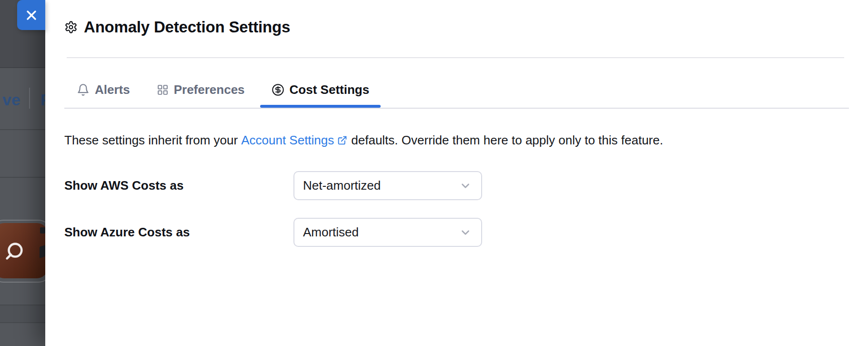 The image size is (868, 346). What do you see at coordinates (43, 100) in the screenshot?
I see `background-nav-fragment: F` at bounding box center [43, 100].